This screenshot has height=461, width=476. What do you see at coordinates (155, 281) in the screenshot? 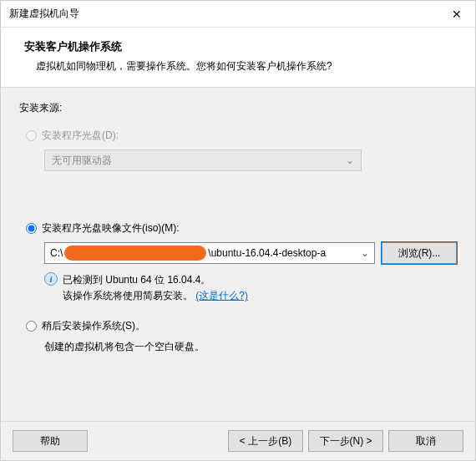
I see `info-line1: 已检测到 Ubuntu 64 位 16.04.4。` at bounding box center [155, 281].